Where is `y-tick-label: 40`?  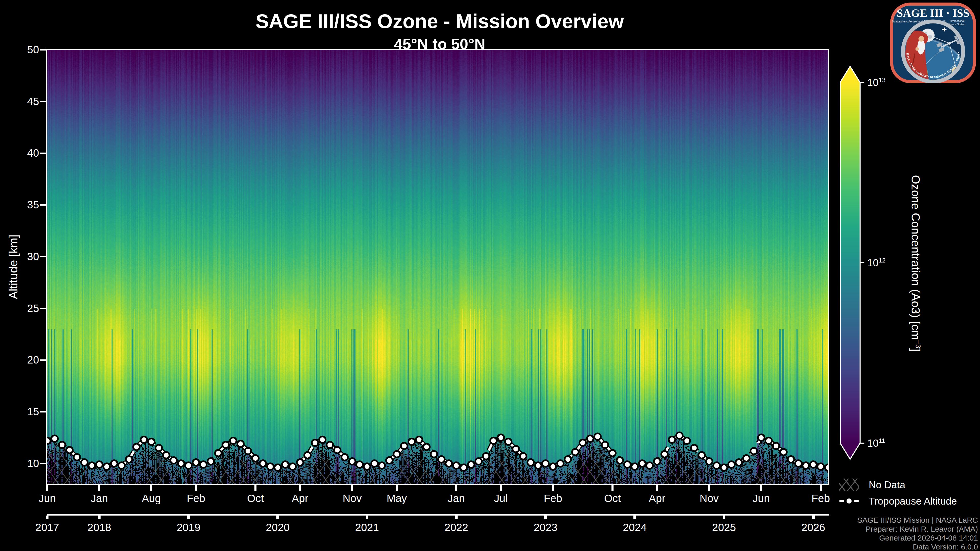 y-tick-label: 40 is located at coordinates (21, 153).